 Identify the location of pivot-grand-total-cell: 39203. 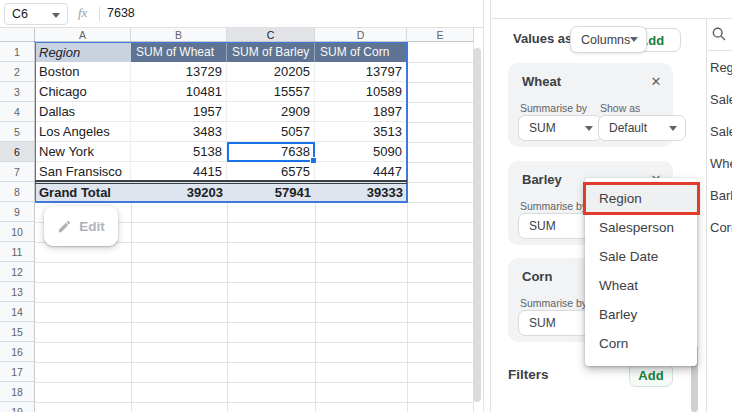
(179, 192).